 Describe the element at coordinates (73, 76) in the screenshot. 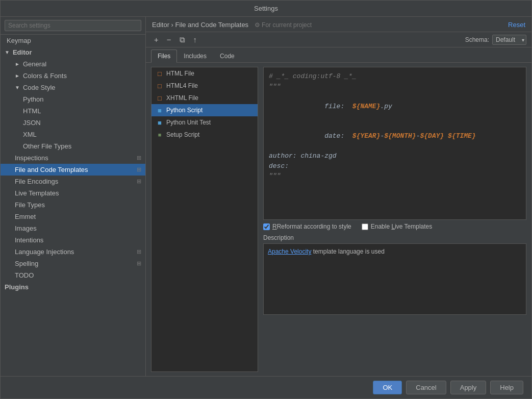

I see `sidebar-item-colors-fonts: ► Colors & Fonts` at that location.